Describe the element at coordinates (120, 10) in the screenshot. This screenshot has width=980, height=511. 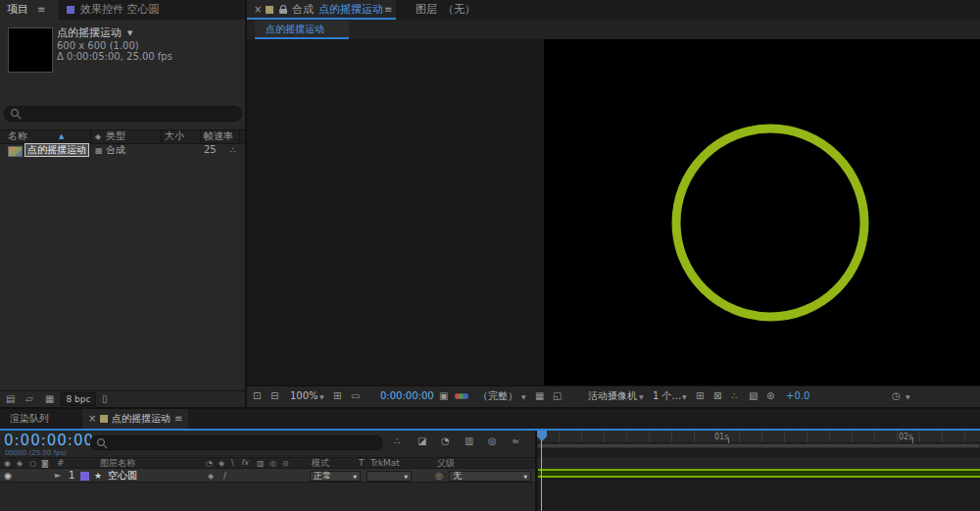
I see `tab-effect-controls: 效果控件 空心圆` at that location.